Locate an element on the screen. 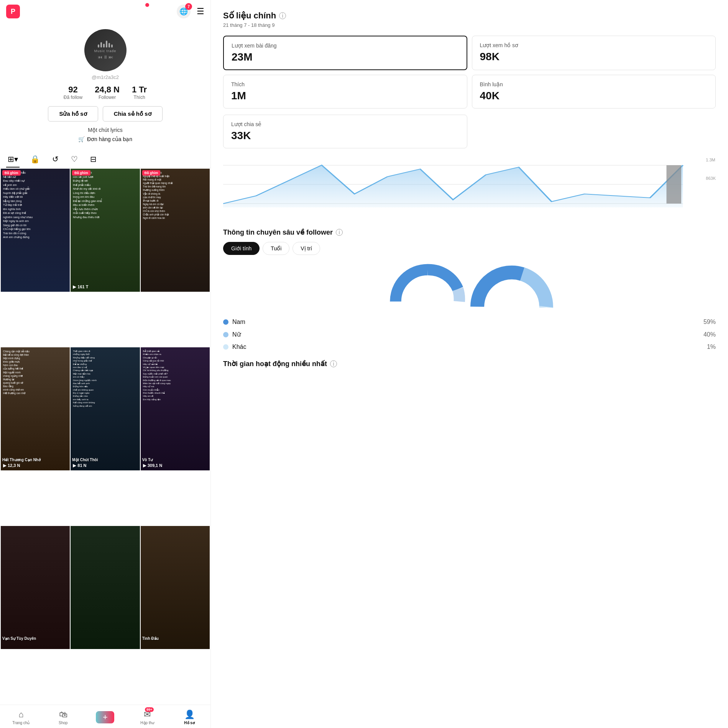  table-row: Vạn Sự Tùy Duyên is located at coordinates (35, 587).